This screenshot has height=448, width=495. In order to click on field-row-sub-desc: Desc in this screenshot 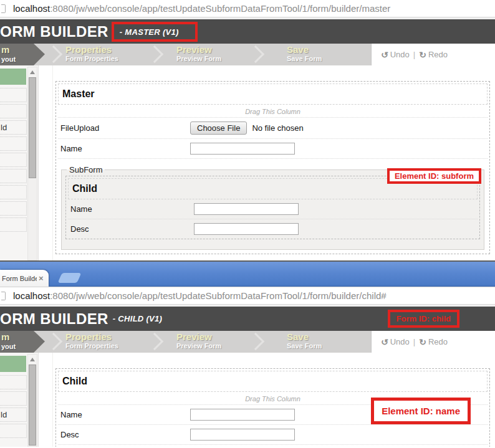, I will do `click(273, 229)`.